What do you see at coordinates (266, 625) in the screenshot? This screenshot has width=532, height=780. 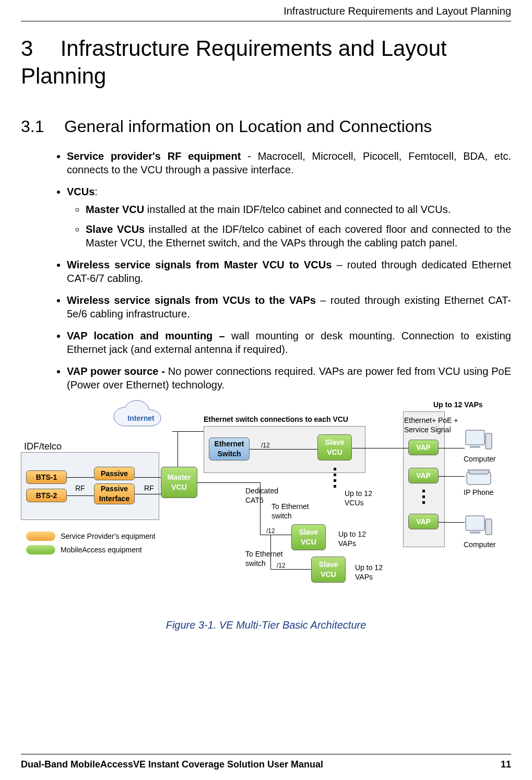 I see `figure-caption: Figure 3-1. VE Multi-Tier Basic Architec…` at bounding box center [266, 625].